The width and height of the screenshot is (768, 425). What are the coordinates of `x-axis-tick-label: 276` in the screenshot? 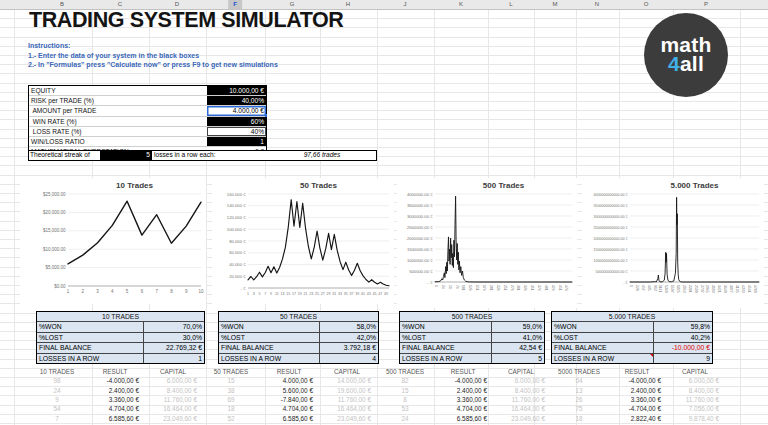 It's located at (512, 288).